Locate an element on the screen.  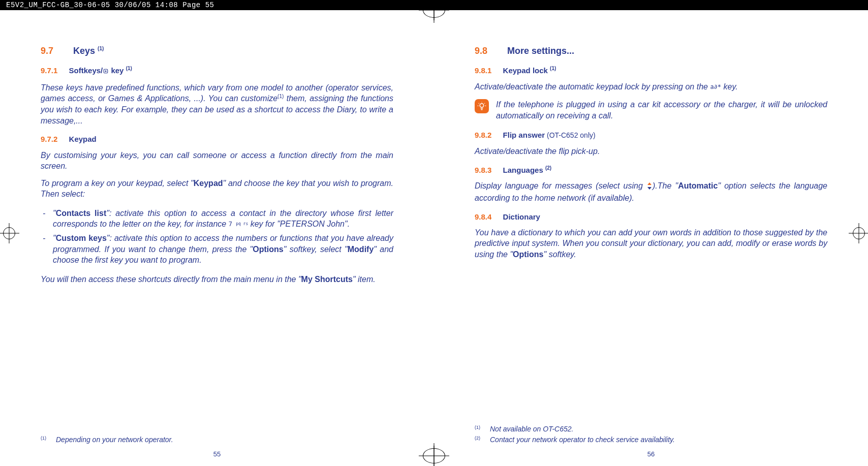
section-number: 9.7.2 is located at coordinates (49, 139).